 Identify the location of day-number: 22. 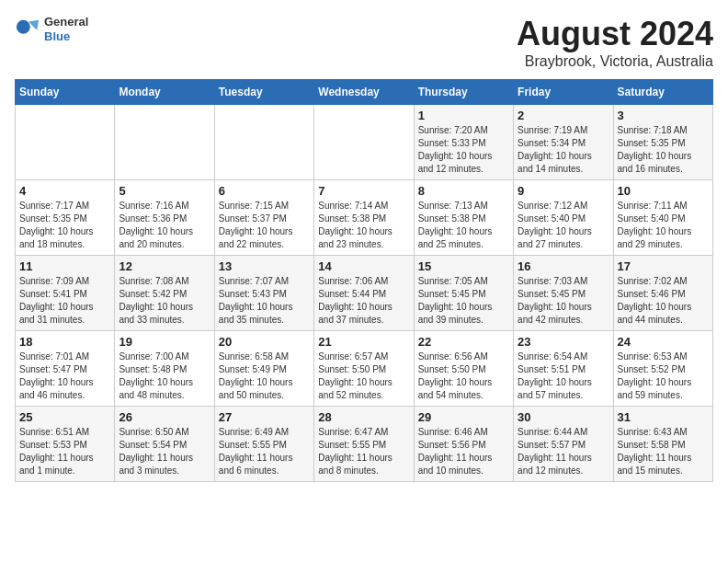
(463, 342).